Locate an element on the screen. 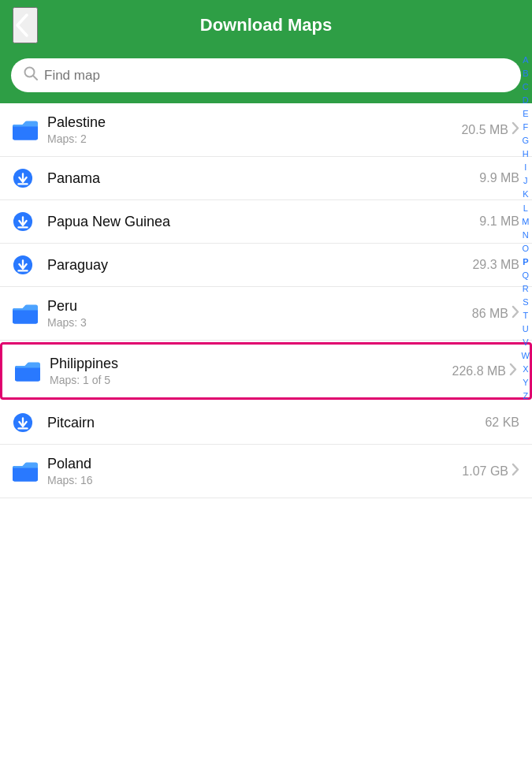 This screenshot has width=532, height=764. alpha-letter-t: T is located at coordinates (525, 315).